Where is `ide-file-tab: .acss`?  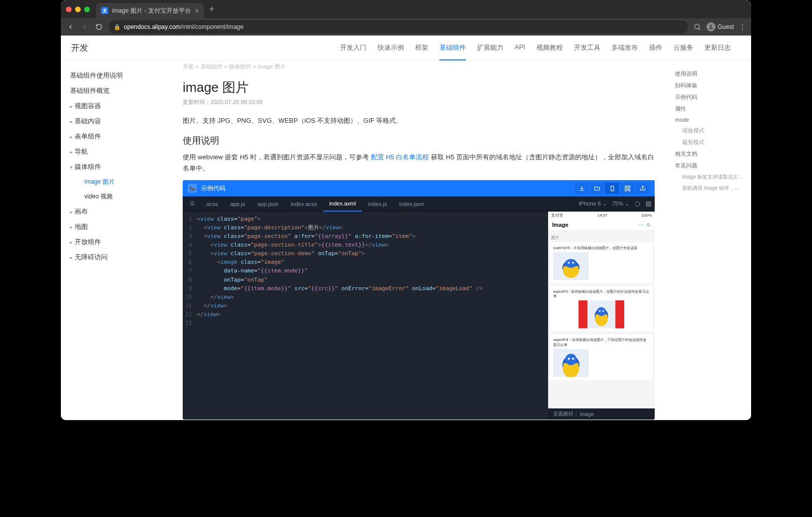 ide-file-tab: .acss is located at coordinates (212, 204).